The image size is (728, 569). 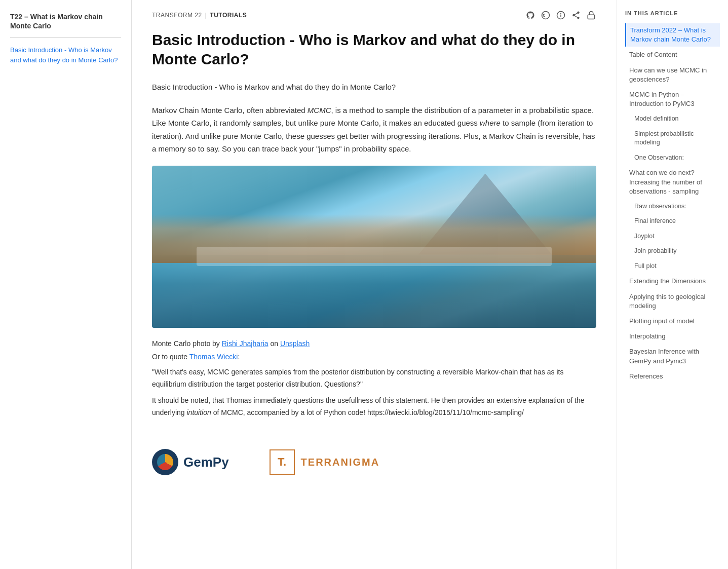 What do you see at coordinates (374, 378) in the screenshot?
I see `caption-section: Monte Carlo photo by Rishi Jhajharia on …` at bounding box center [374, 378].